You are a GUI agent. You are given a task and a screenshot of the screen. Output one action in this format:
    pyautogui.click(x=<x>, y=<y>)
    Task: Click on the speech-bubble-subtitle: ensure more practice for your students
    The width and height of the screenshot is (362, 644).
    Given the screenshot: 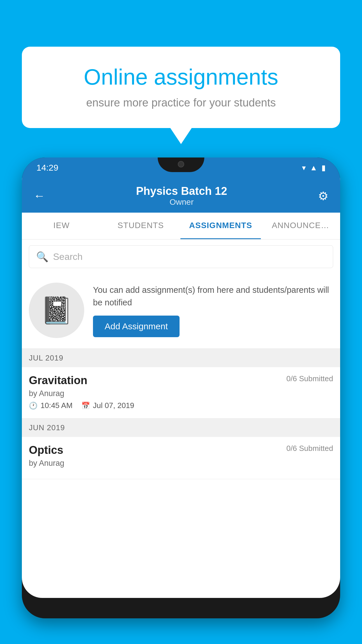 What is the action you would take?
    pyautogui.click(x=181, y=103)
    